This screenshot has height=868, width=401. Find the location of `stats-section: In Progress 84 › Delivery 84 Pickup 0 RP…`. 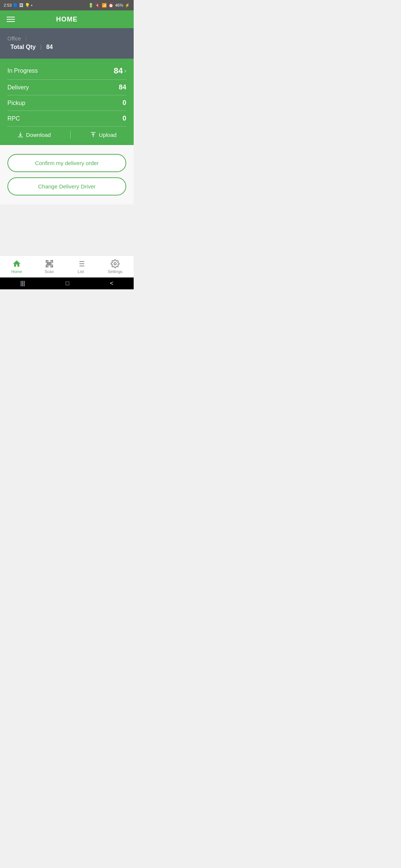

stats-section: In Progress 84 › Delivery 84 Pickup 0 RP… is located at coordinates (67, 102).